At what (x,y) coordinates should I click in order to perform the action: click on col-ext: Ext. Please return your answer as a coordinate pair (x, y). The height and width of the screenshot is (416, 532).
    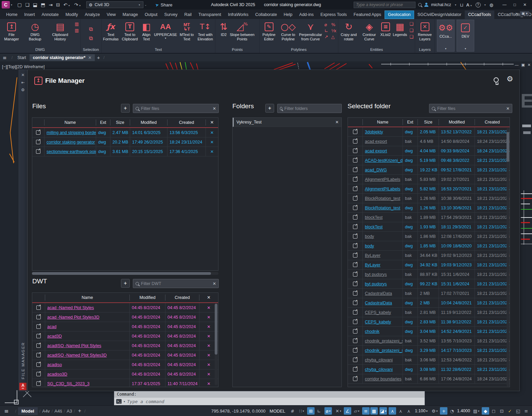
    Looking at the image, I should click on (103, 122).